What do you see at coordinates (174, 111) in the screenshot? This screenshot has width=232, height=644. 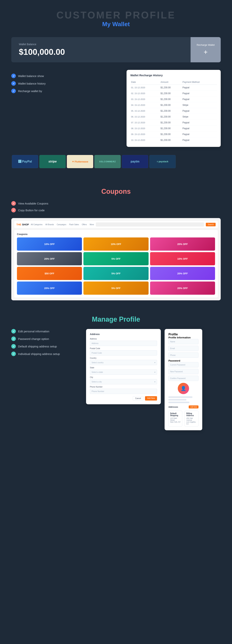 I see `table-row: 05. 15-12-2020 $1,230.00 Paypal` at bounding box center [174, 111].